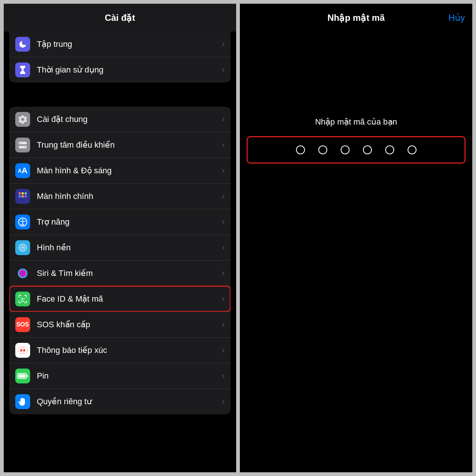  I want to click on row-focus: Tập trung ›, so click(120, 44).